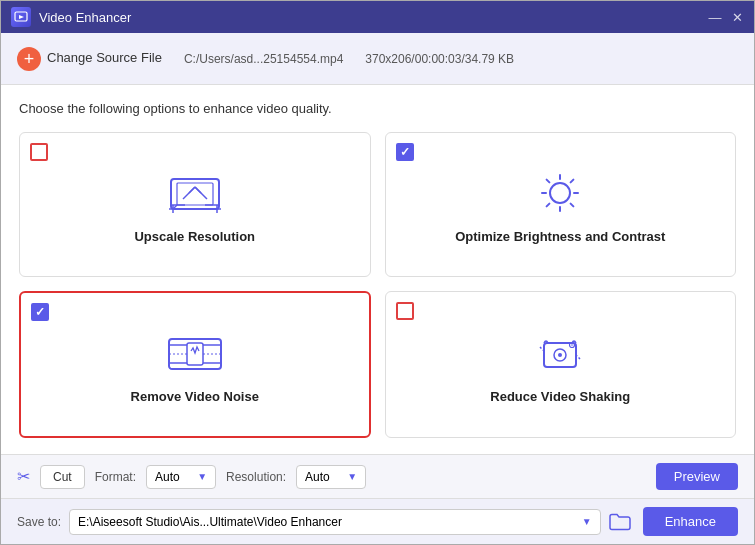  What do you see at coordinates (71, 17) in the screenshot?
I see `title-bar-left: Video Enhancer` at bounding box center [71, 17].